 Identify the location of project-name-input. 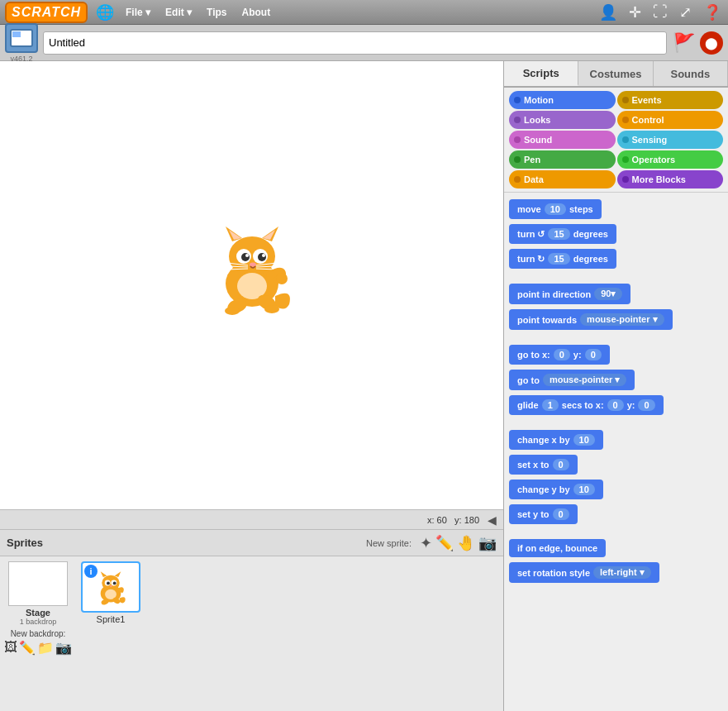
(355, 43).